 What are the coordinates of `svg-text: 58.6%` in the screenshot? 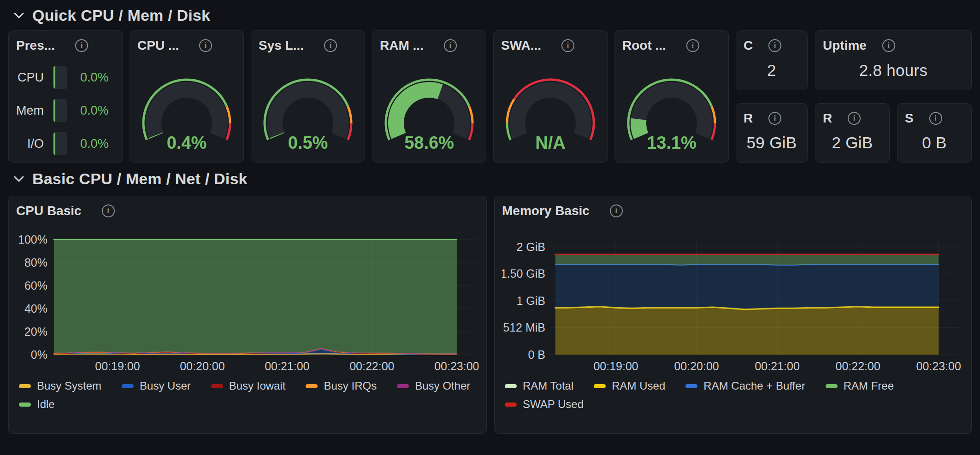 It's located at (429, 143).